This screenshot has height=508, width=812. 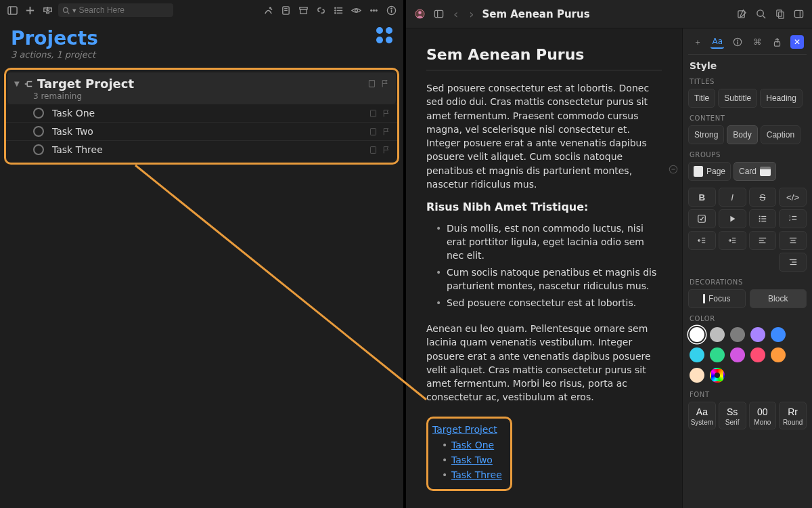 What do you see at coordinates (47, 10) in the screenshot?
I see `inbox-icon` at bounding box center [47, 10].